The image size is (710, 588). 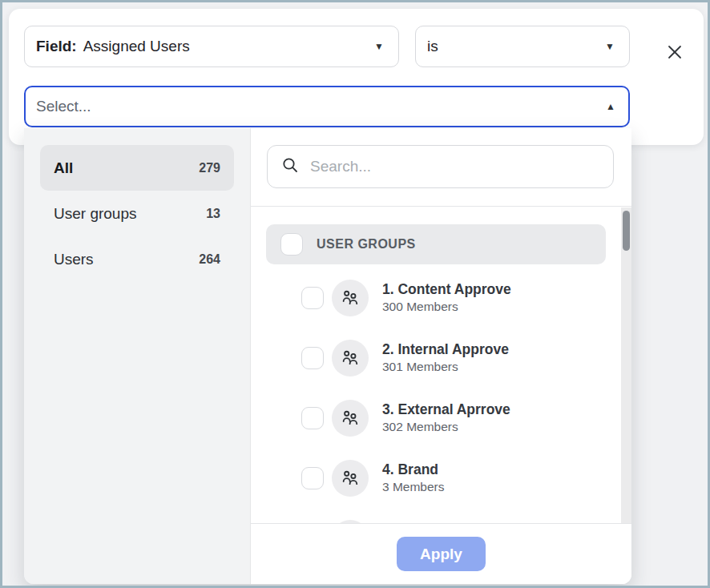 What do you see at coordinates (413, 487) in the screenshot?
I see `group-members: 3 Members` at bounding box center [413, 487].